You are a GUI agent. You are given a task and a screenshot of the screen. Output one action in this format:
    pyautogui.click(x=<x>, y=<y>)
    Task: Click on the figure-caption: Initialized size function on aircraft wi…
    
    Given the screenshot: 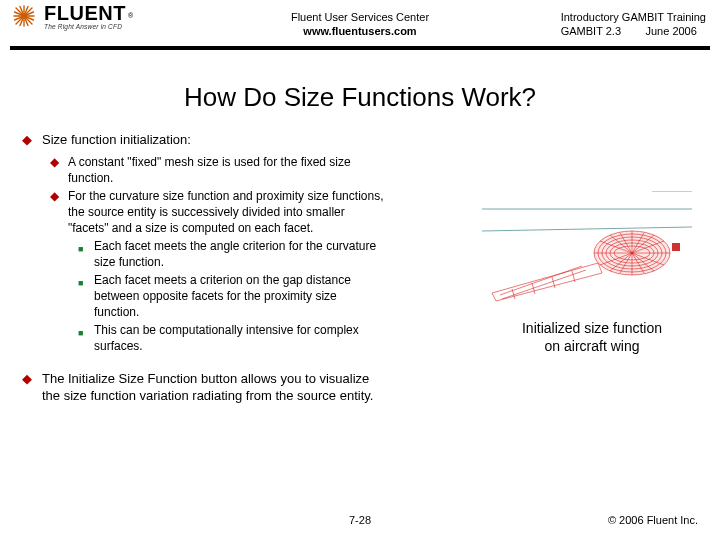 What is the action you would take?
    pyautogui.click(x=592, y=337)
    